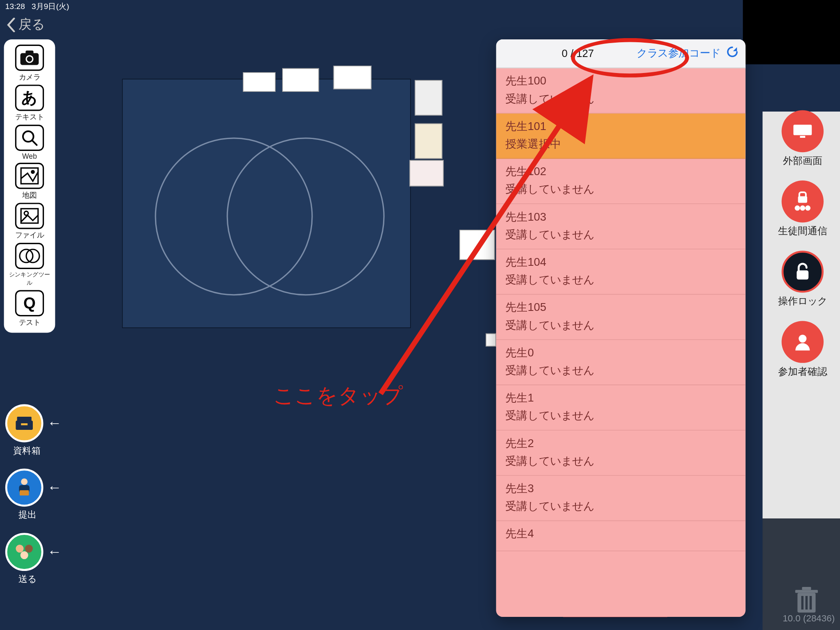 The height and width of the screenshot is (630, 840). Describe the element at coordinates (803, 139) in the screenshot. I see `external-screen-button: 外部画面` at that location.